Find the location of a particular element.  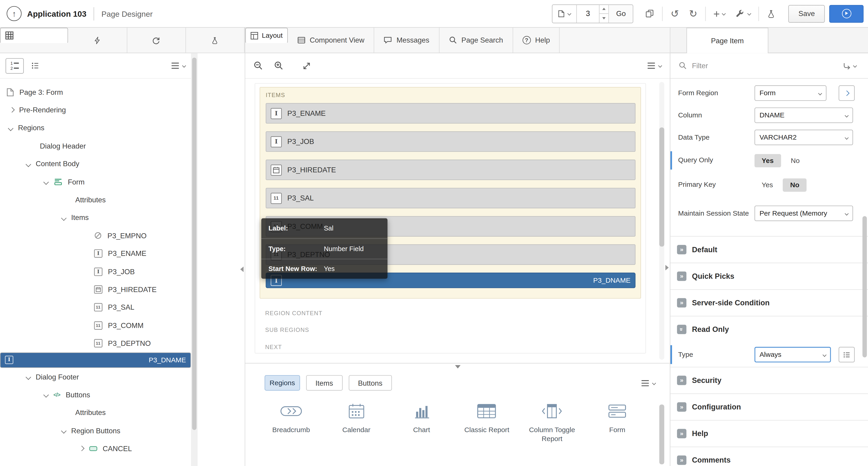

layout-menu-button is located at coordinates (654, 66).